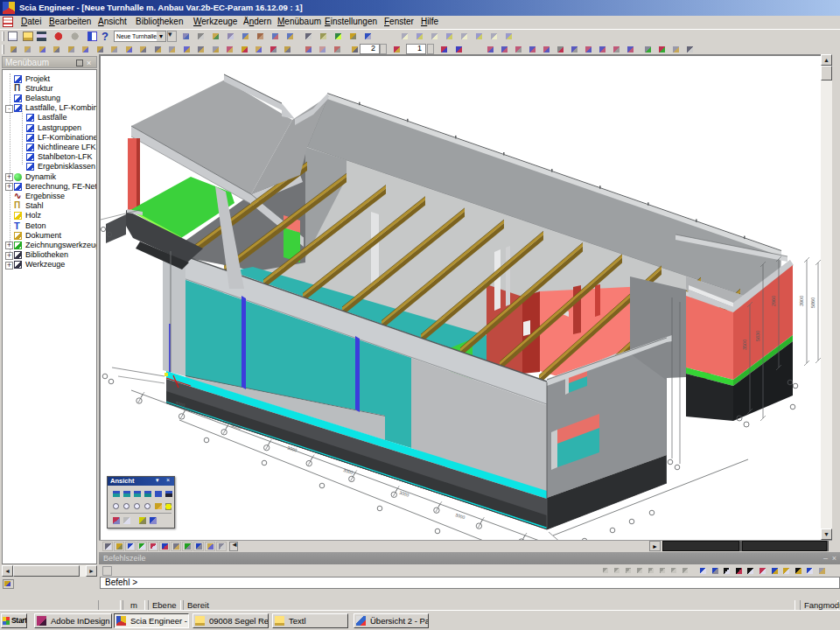  Describe the element at coordinates (802, 301) in the screenshot. I see `svg-text: 3900` at that location.